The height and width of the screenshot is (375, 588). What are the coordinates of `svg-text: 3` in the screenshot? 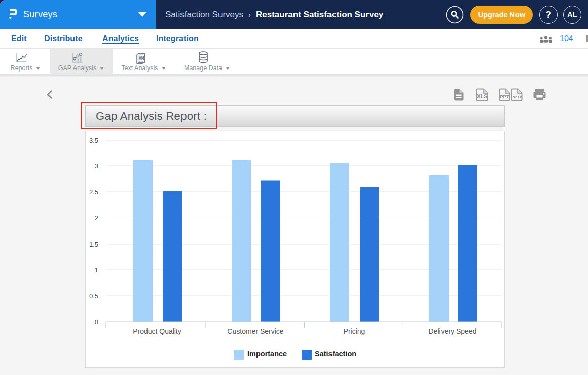 It's located at (96, 166).